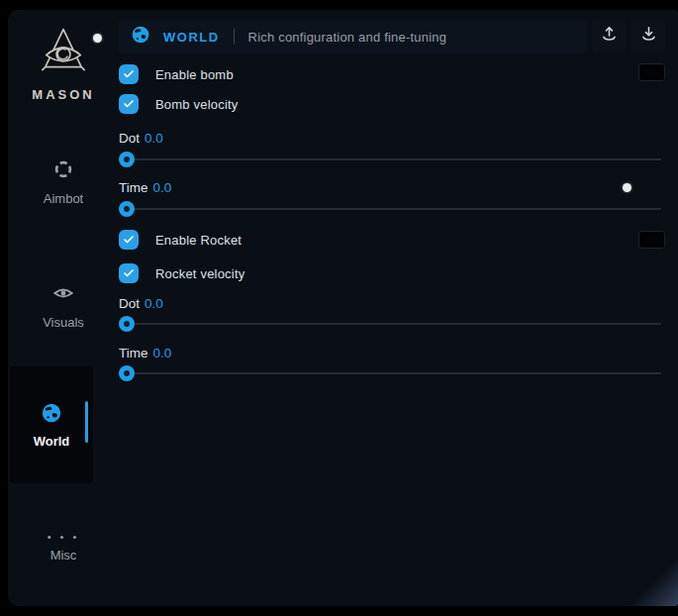  Describe the element at coordinates (63, 548) in the screenshot. I see `sidebar-item-misc: • • • Misc` at that location.